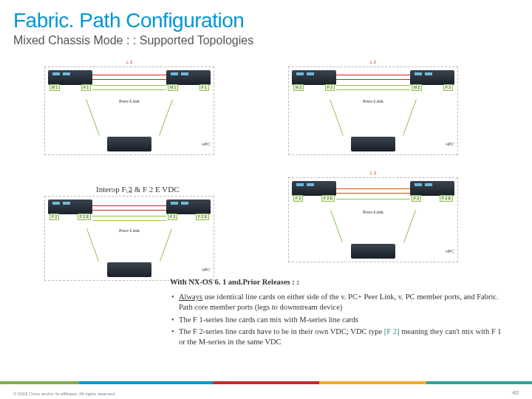 This screenshot has height=399, width=532. Describe the element at coordinates (373, 62) in the screenshot. I see `l2-label: L 2` at that location.